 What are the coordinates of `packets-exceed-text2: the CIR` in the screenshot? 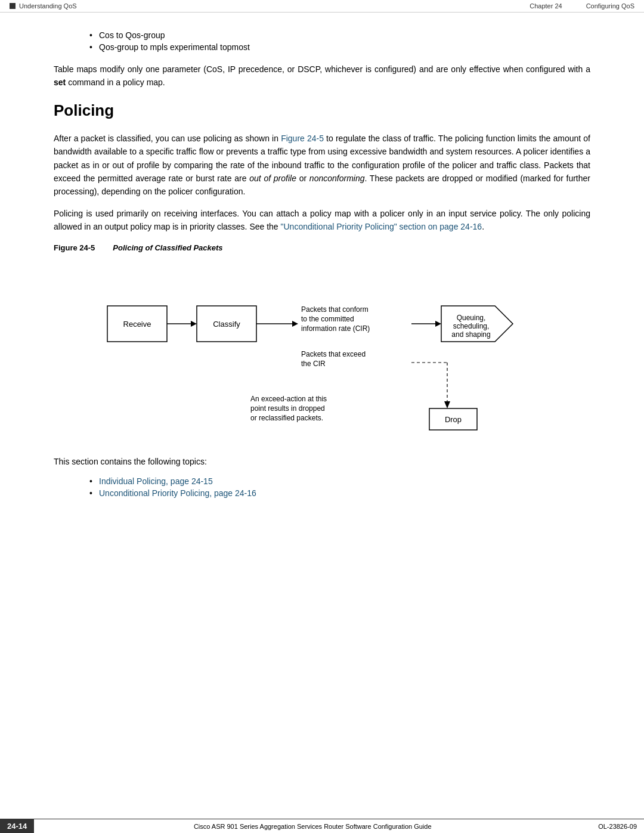 It's located at (314, 364).